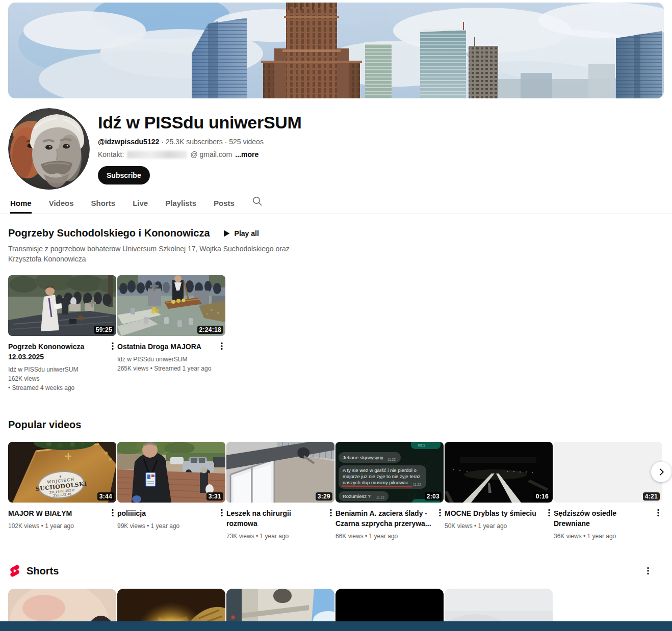  What do you see at coordinates (128, 142) in the screenshot?
I see `channel-handle: @idzwpissdu5122` at bounding box center [128, 142].